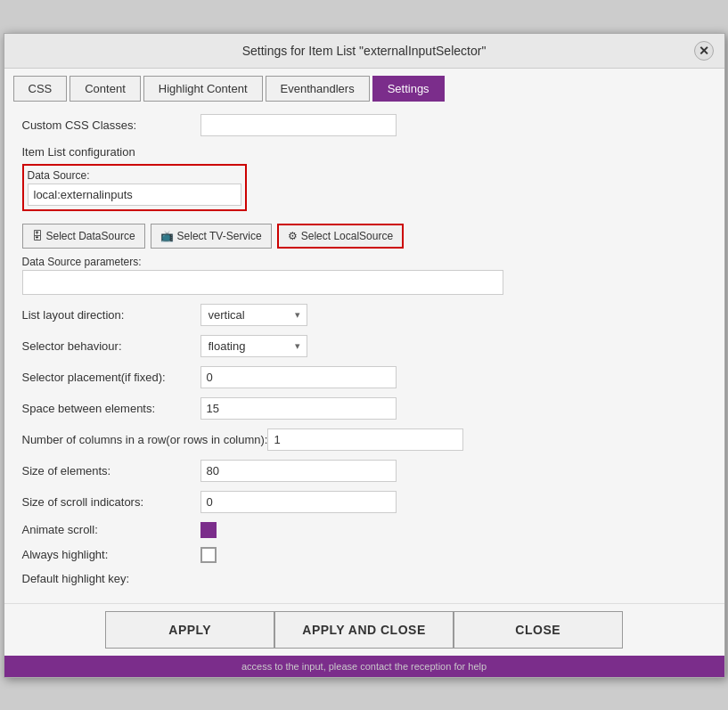 The width and height of the screenshot is (728, 710). I want to click on apply-button: APPLY, so click(190, 630).